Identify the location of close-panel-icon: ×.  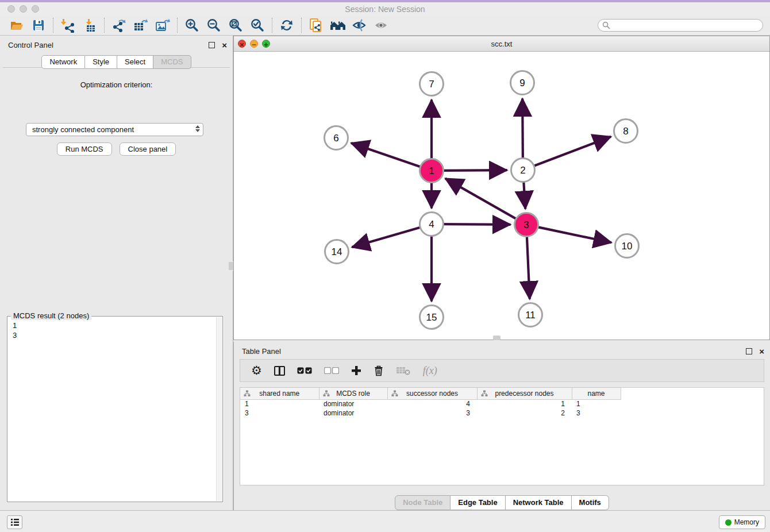
(224, 45).